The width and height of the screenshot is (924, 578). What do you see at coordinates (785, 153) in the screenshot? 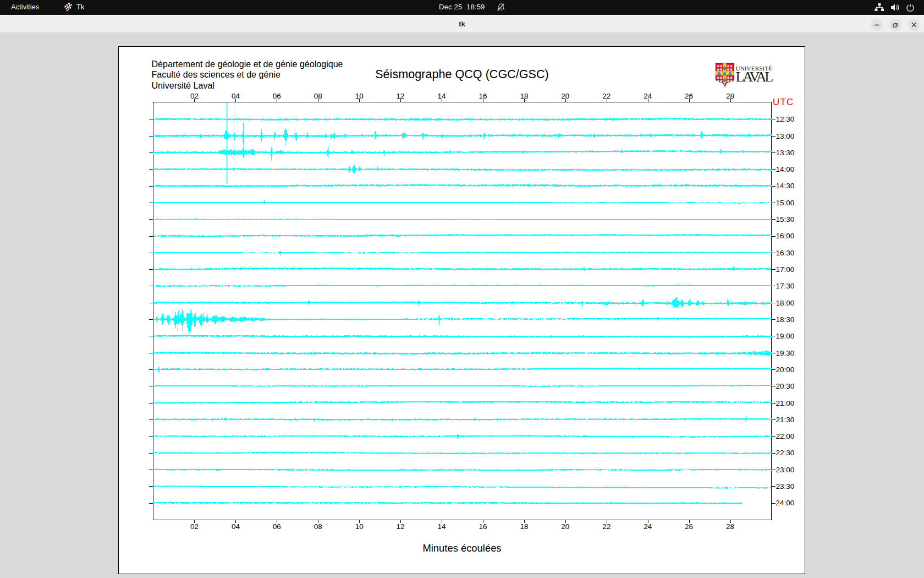
I see `svg-text: 13:30` at bounding box center [785, 153].